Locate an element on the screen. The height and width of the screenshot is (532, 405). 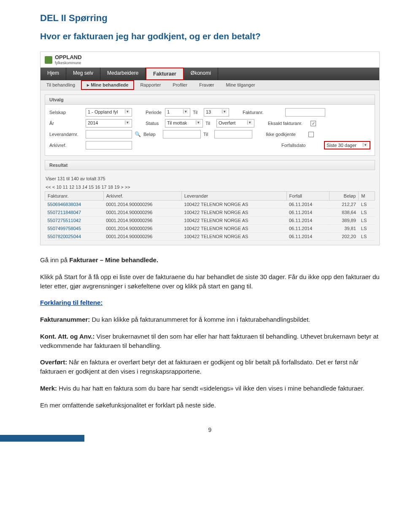
results-table: Fakturanr. Arkivref. Leverandør Forfall … is located at coordinates (210, 216).